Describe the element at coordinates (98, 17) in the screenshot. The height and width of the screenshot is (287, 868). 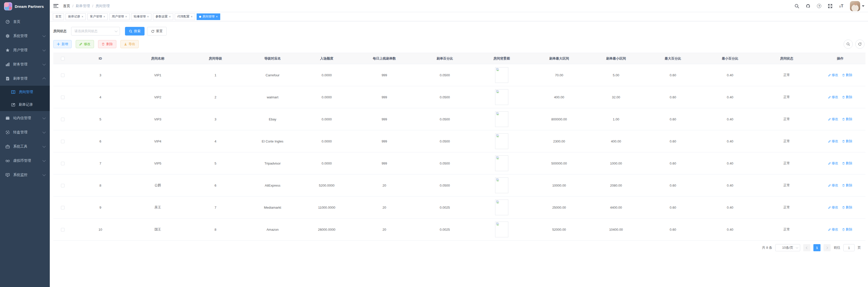
I see `tab-customer-management: 客户管理×` at that location.